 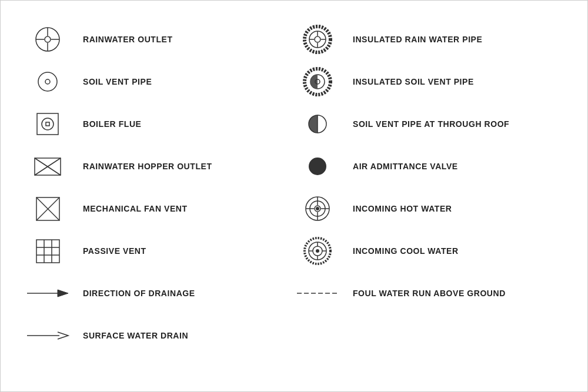 What do you see at coordinates (48, 167) in the screenshot?
I see `rainwater-hopper-icon` at bounding box center [48, 167].